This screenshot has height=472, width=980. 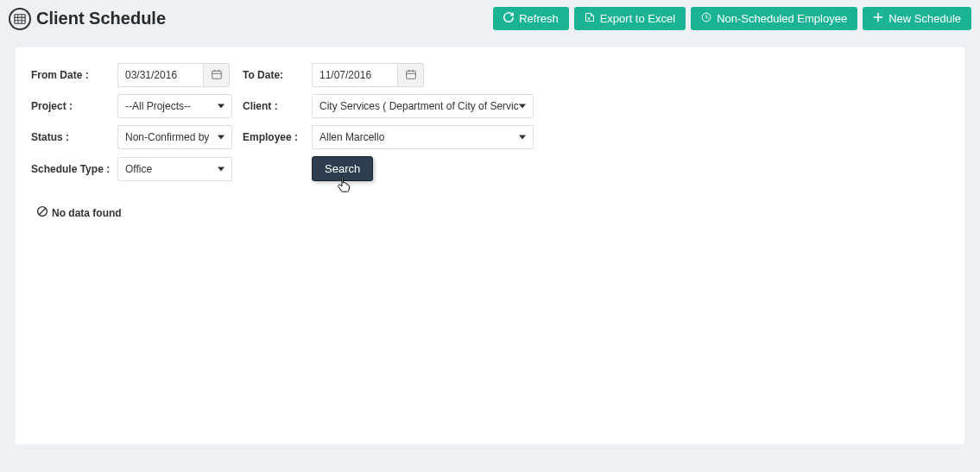 I want to click on refresh-button: Refresh, so click(x=531, y=19).